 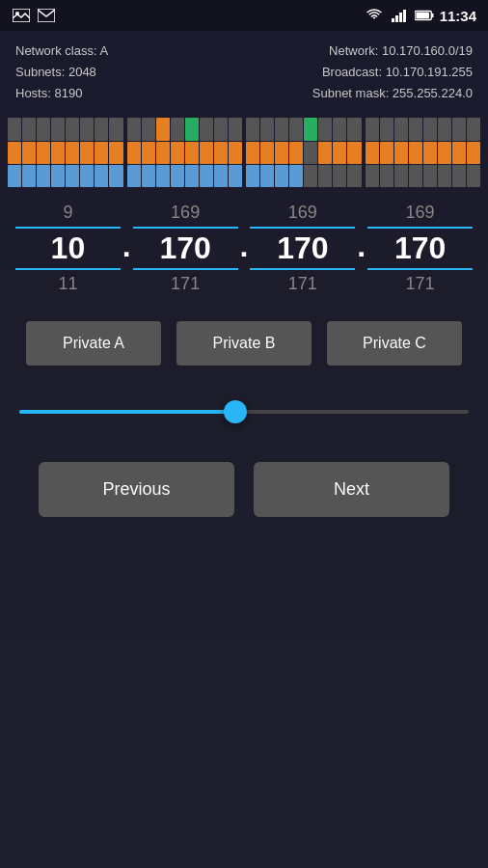 I want to click on ip-column-0: 91011, so click(x=68, y=249).